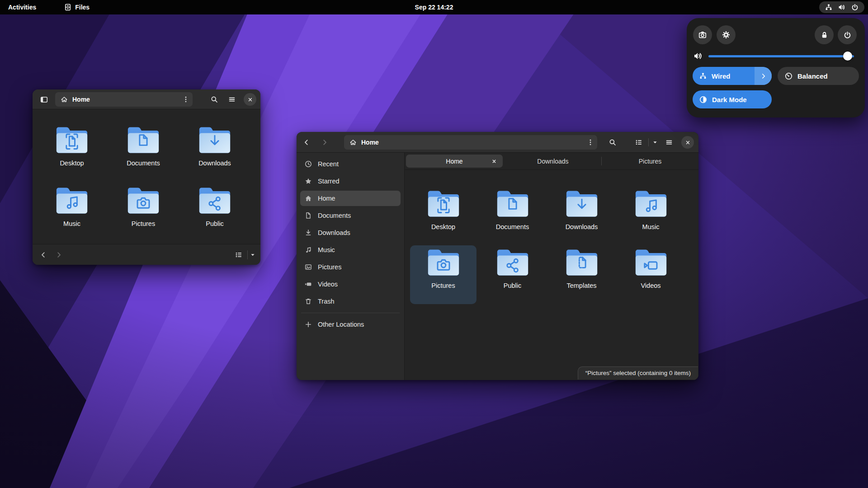  What do you see at coordinates (726, 35) in the screenshot?
I see `settings-button` at bounding box center [726, 35].